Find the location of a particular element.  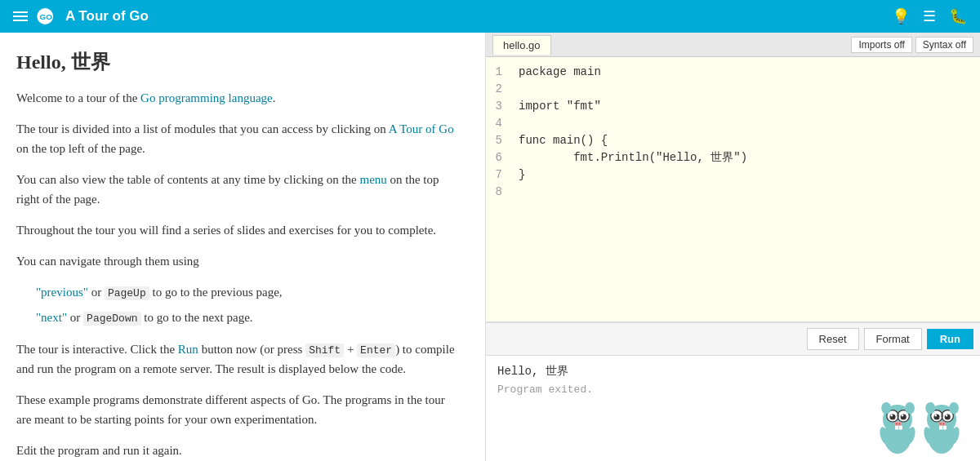

run-link: Run is located at coordinates (188, 349).